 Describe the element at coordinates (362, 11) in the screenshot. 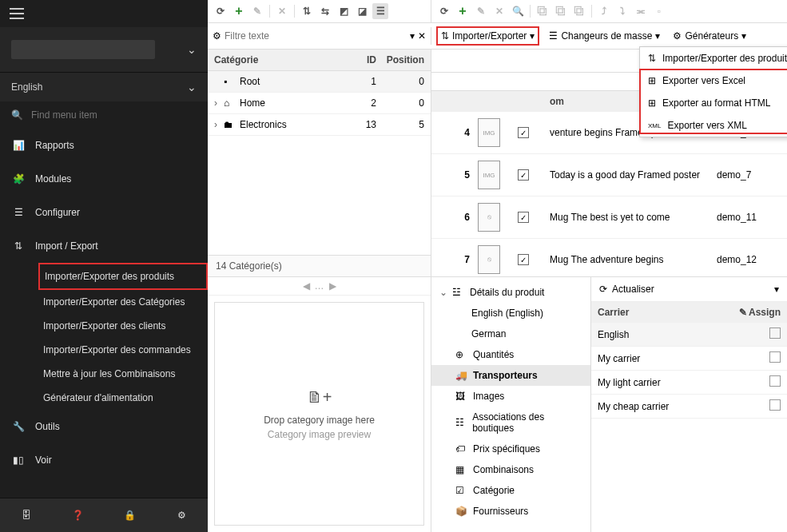

I see `invert-button: ◪` at that location.